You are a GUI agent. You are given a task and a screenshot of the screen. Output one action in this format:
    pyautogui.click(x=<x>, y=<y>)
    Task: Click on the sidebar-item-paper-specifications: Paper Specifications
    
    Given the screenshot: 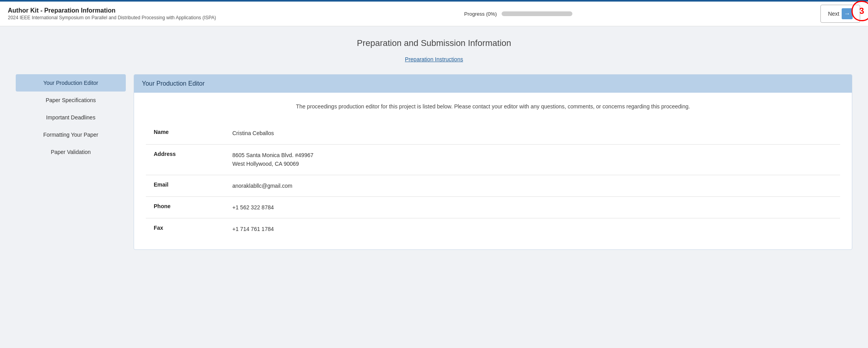 What is the action you would take?
    pyautogui.click(x=71, y=100)
    